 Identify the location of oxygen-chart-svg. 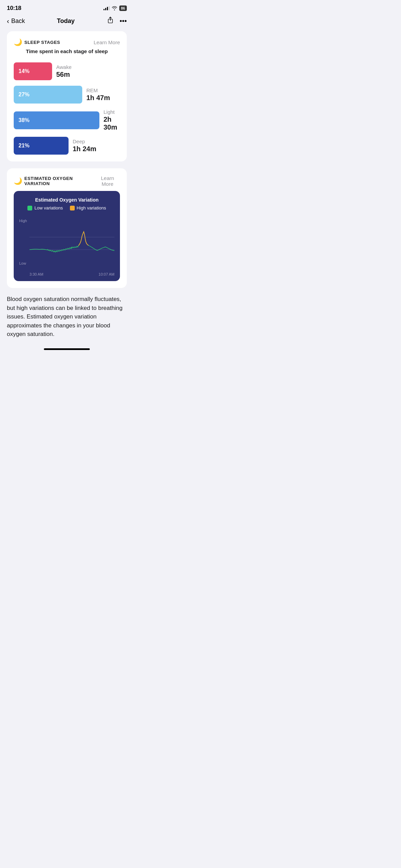
(72, 243).